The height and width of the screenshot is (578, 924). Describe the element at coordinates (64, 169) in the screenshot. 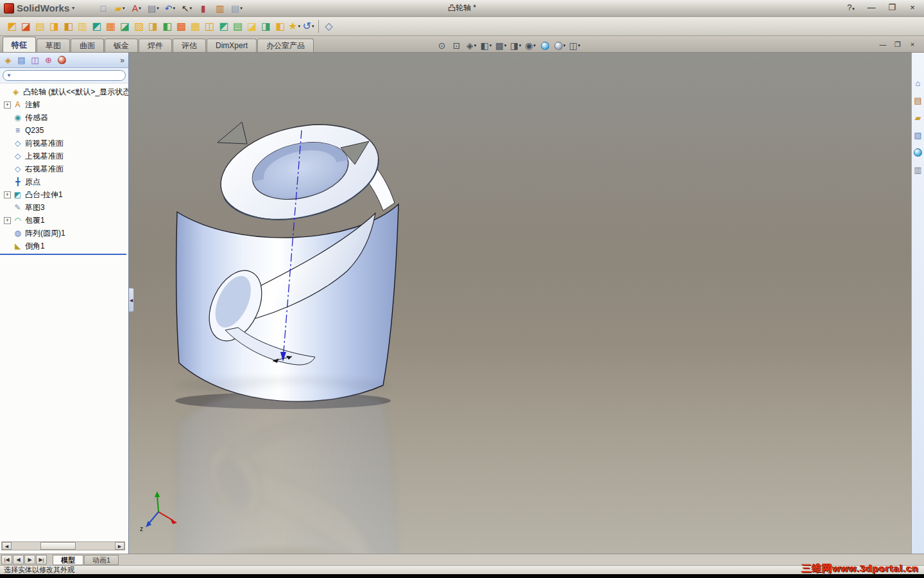

I see `feature-tree-item: ◇右视基准面` at that location.